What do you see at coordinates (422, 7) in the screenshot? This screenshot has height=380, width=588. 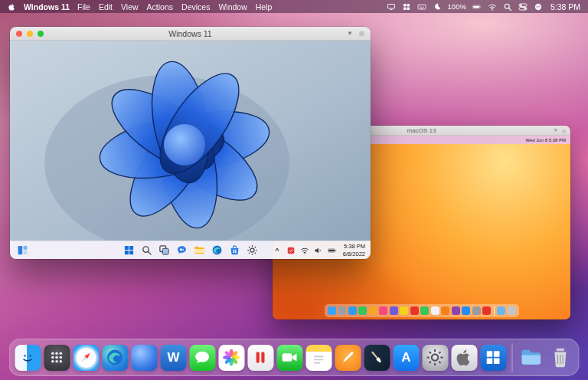 I see `status-keyboard-icon` at bounding box center [422, 7].